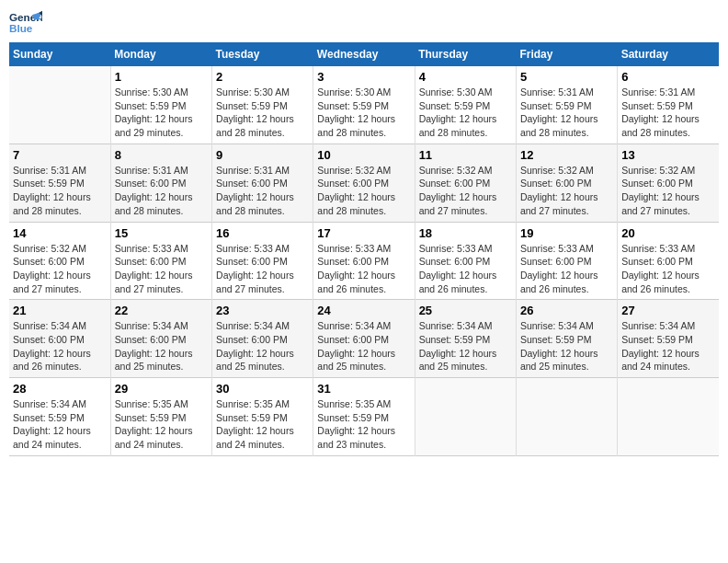  What do you see at coordinates (364, 388) in the screenshot?
I see `day-number: 31` at bounding box center [364, 388].